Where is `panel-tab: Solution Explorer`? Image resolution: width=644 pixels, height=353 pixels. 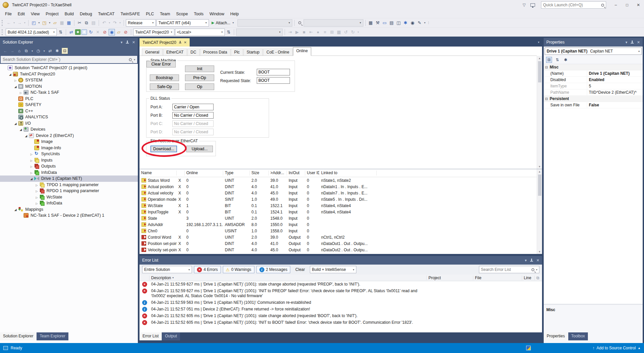
panel-tab: Solution Explorer is located at coordinates (18, 336).